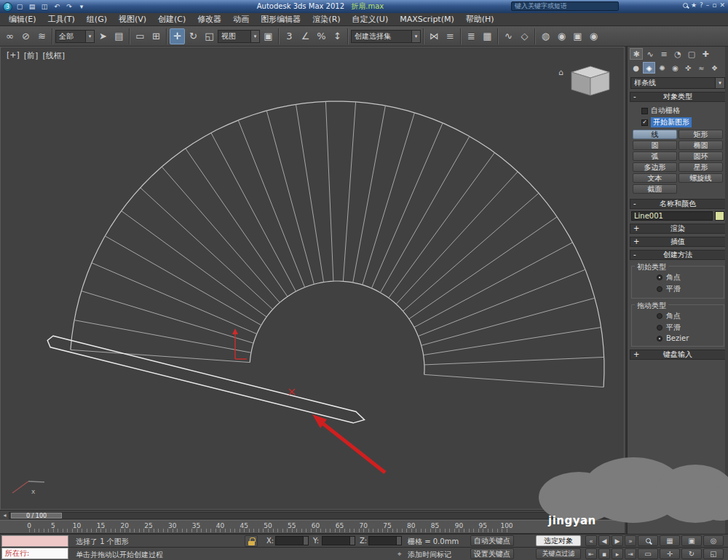  Describe the element at coordinates (655, 178) in the screenshot. I see `object-type-button: 文本` at that location.